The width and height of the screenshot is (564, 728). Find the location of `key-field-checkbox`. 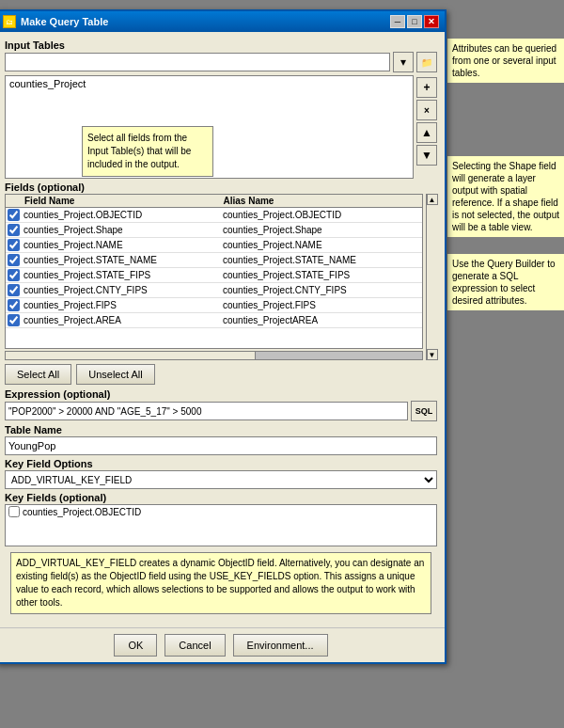

key-field-checkbox is located at coordinates (14, 512).